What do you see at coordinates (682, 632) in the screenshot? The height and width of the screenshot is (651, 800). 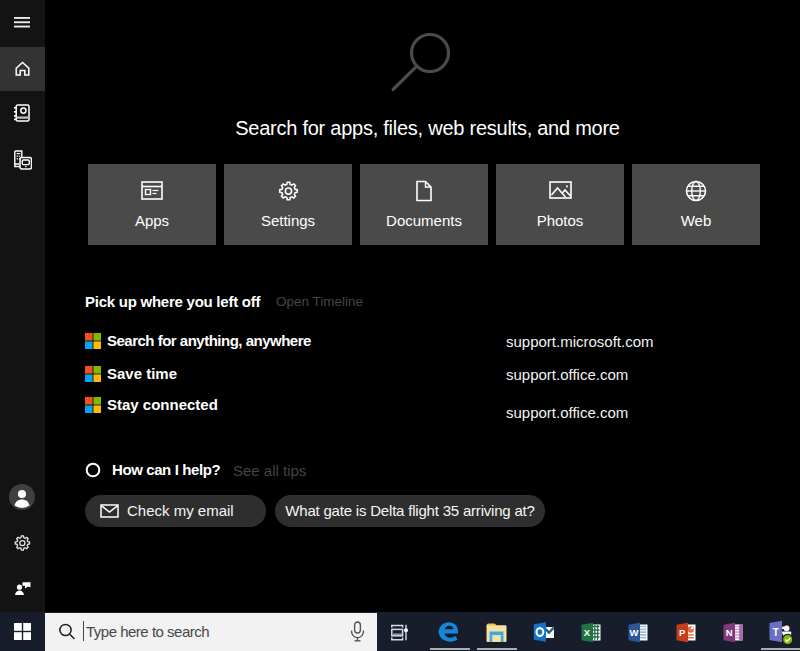 I see `svg-text: P` at bounding box center [682, 632].